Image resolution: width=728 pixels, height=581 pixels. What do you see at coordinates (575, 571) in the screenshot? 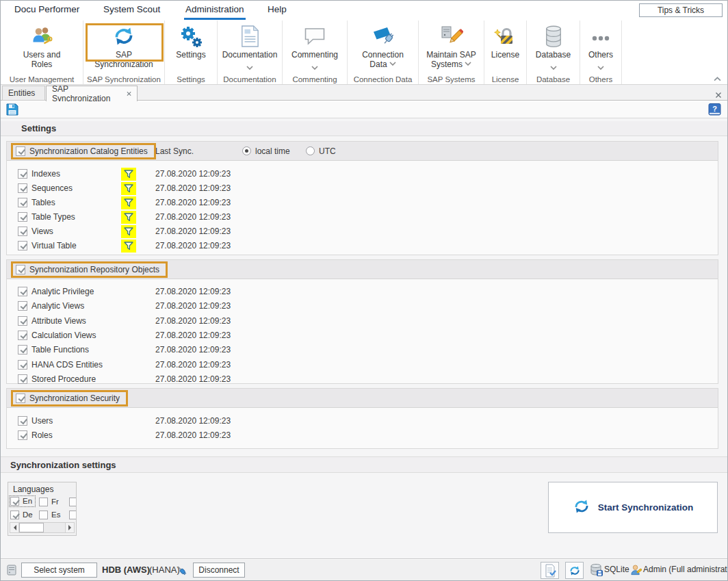
I see `sync-status-button` at bounding box center [575, 571].